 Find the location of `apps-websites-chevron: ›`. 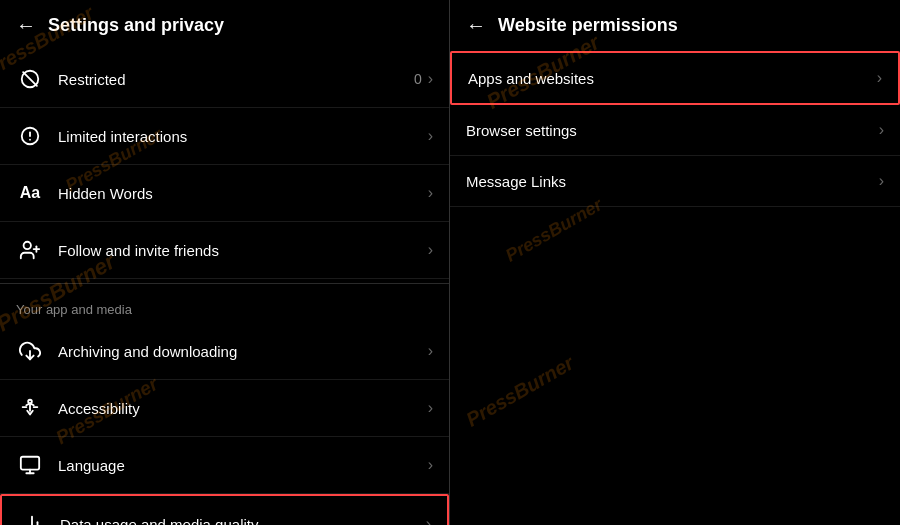

apps-websites-chevron: › is located at coordinates (880, 78).